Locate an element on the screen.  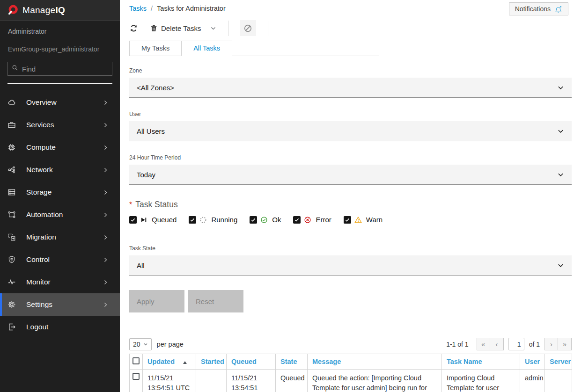
status-checkbox-warn: Warn is located at coordinates (363, 220).